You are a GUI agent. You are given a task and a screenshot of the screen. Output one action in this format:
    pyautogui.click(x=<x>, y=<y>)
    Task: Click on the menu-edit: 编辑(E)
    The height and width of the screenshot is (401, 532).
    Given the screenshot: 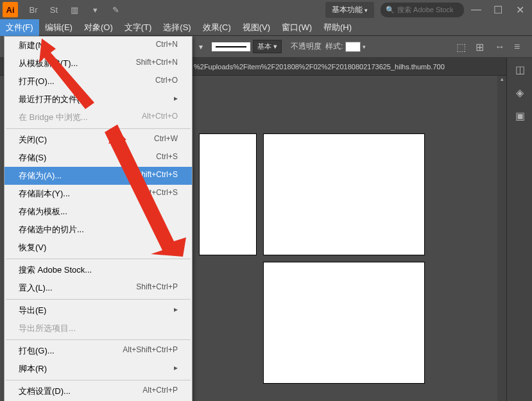 What is the action you would take?
    pyautogui.click(x=59, y=28)
    